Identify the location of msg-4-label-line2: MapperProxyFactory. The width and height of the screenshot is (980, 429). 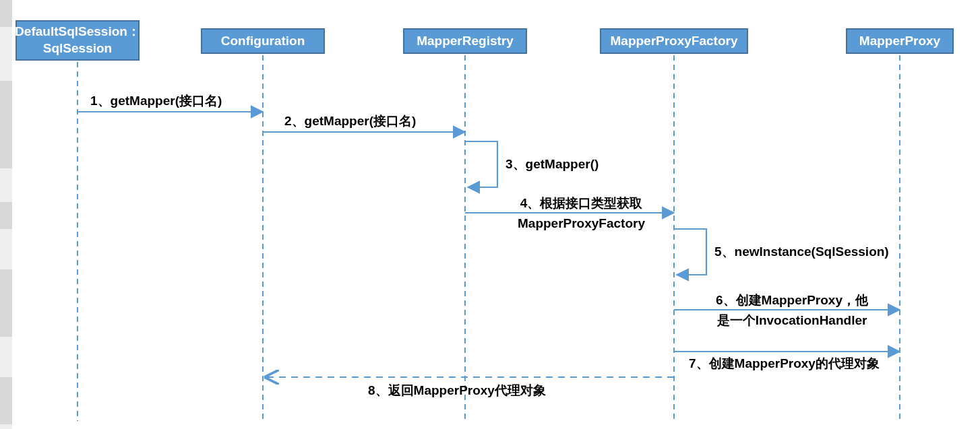
(581, 224).